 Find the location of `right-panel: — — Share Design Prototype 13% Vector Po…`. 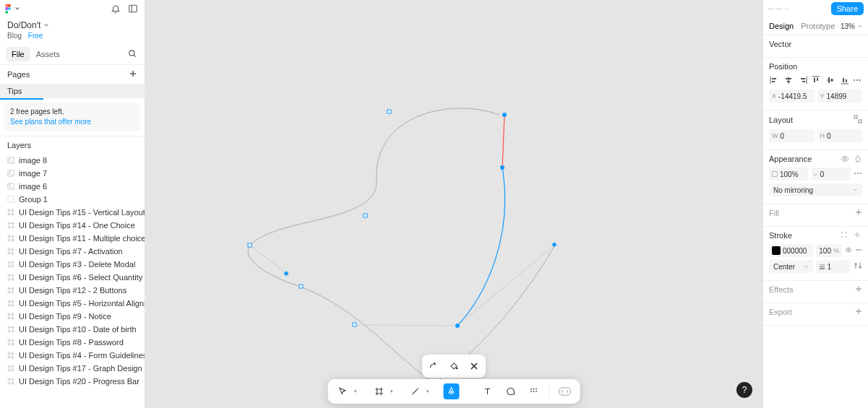

right-panel: — — Share Design Prototype 13% Vector Po… is located at coordinates (815, 204).